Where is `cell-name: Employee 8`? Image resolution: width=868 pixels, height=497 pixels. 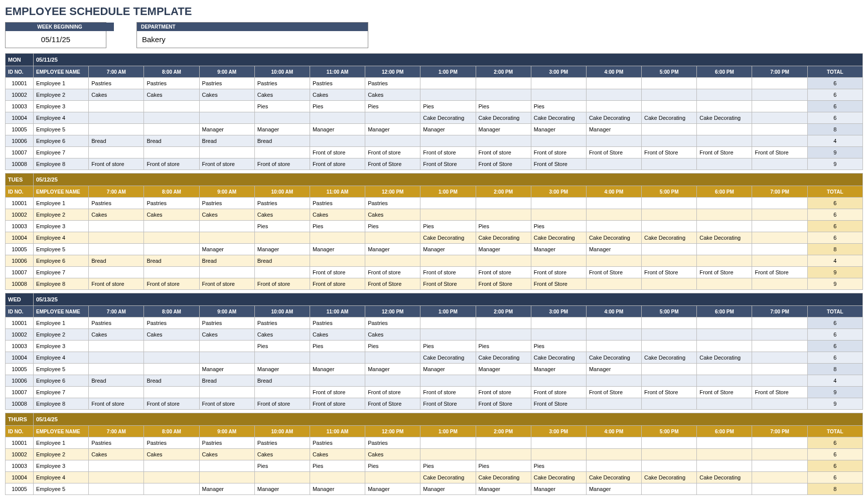 cell-name: Employee 8 is located at coordinates (61, 164).